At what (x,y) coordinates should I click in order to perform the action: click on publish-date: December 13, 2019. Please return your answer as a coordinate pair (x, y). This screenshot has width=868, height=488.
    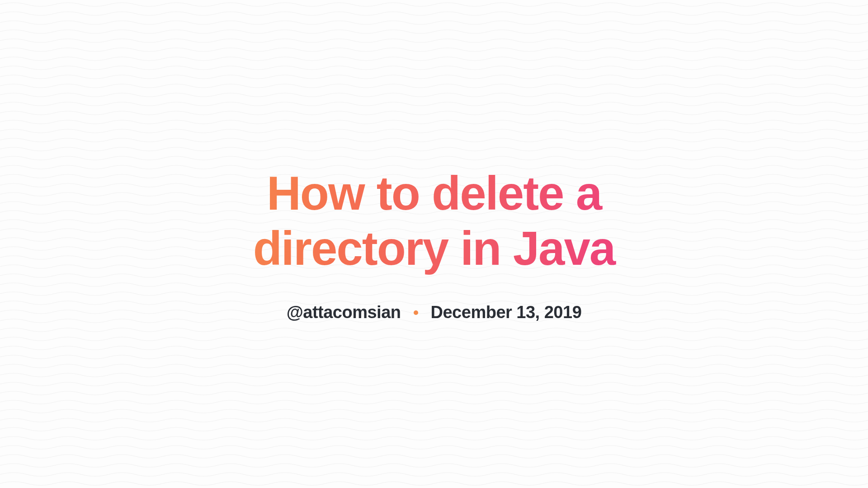
    Looking at the image, I should click on (506, 313).